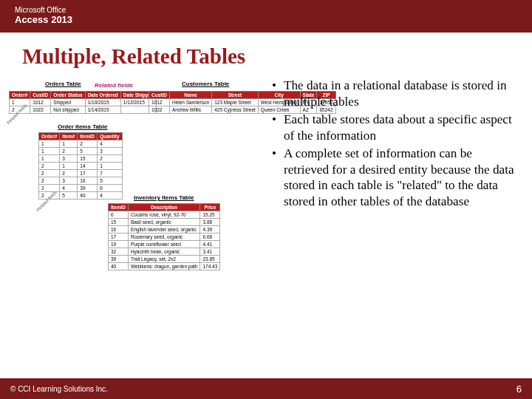  Describe the element at coordinates (20, 95) in the screenshot. I see `th: Order#` at that location.